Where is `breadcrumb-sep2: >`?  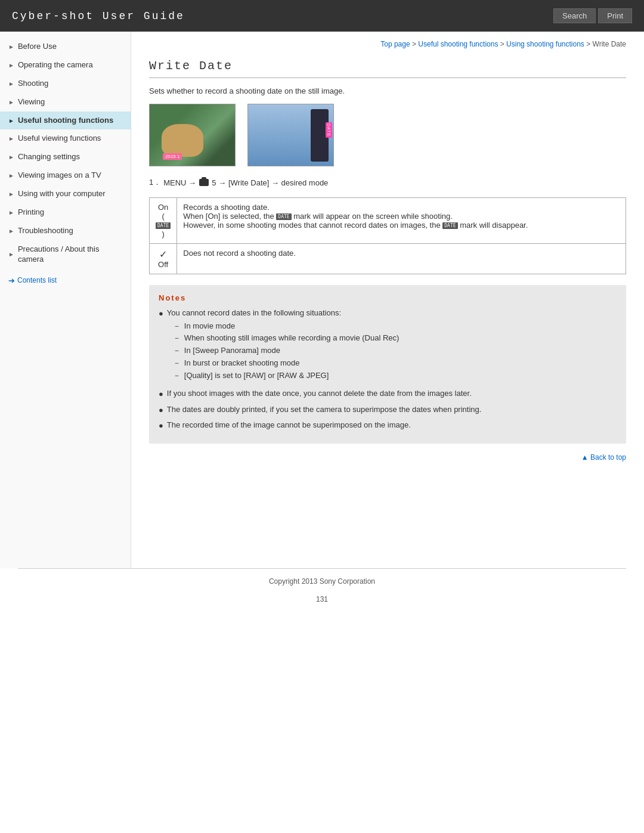
breadcrumb-sep2: > is located at coordinates (503, 44).